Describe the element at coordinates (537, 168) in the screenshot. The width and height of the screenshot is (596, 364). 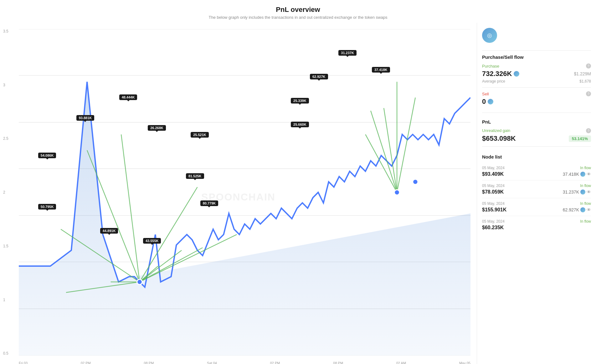
I see `node-date-row-1: 05 May, 2024 In flow` at that location.